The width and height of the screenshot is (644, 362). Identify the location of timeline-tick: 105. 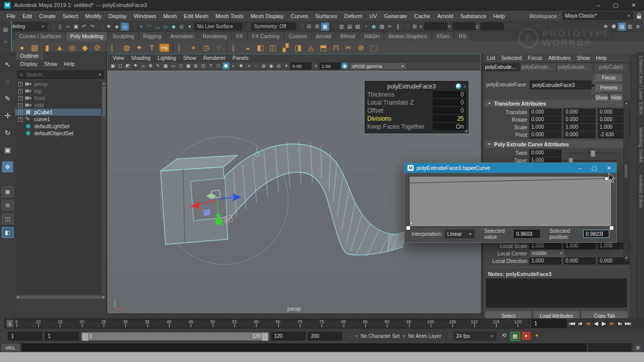
(453, 324).